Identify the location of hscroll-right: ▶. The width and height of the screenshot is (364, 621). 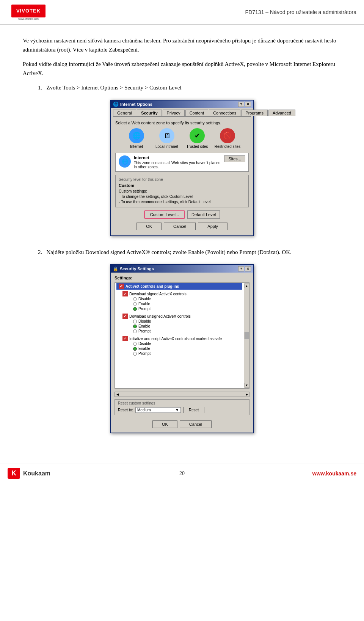
(246, 394).